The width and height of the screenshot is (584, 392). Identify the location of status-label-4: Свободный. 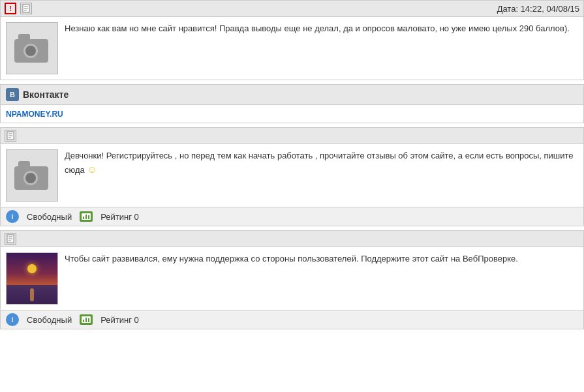
(50, 320).